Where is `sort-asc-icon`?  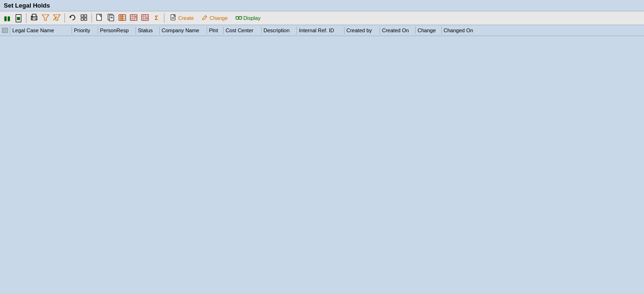 sort-asc-icon is located at coordinates (134, 18).